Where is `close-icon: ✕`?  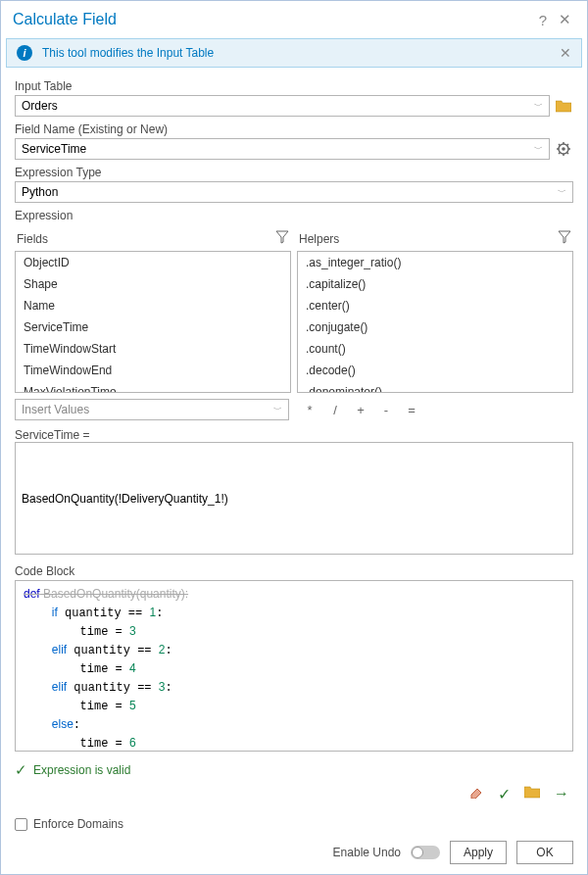 close-icon: ✕ is located at coordinates (564, 20).